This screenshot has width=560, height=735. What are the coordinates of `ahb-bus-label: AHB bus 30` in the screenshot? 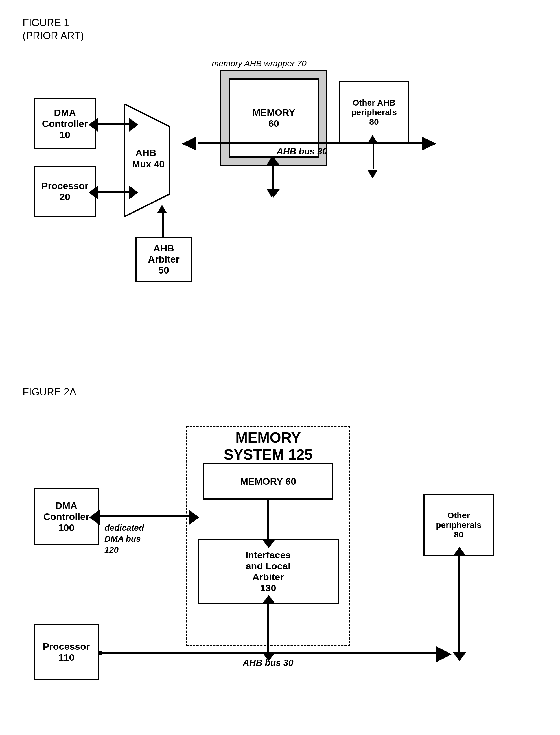 It's located at (302, 151).